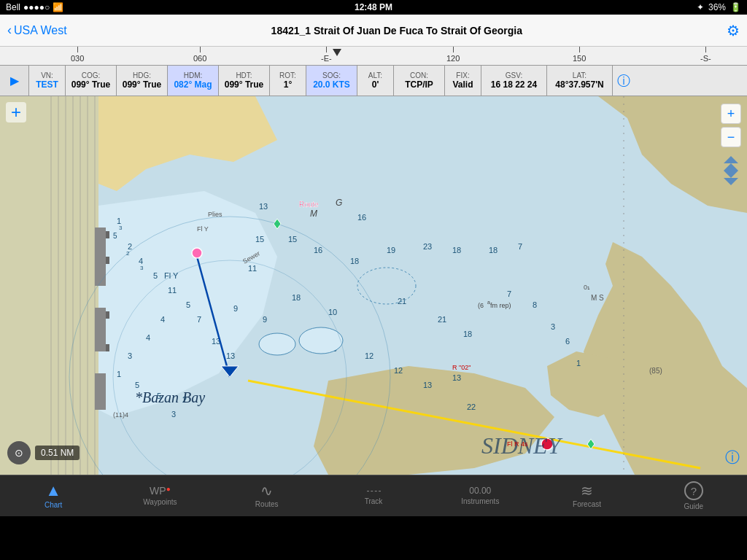 The image size is (747, 560). Describe the element at coordinates (193, 80) in the screenshot. I see `hdm-cell: HDM: 082° Mag` at that location.